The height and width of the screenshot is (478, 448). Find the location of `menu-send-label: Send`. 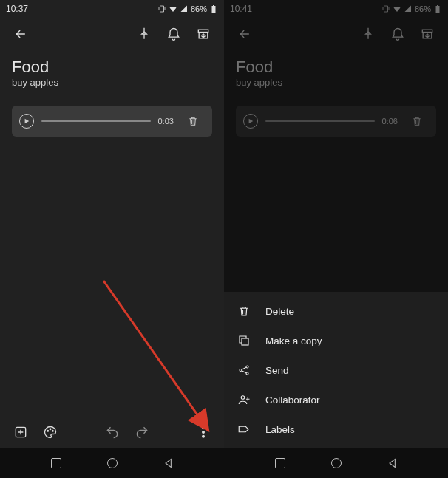

menu-send-label: Send is located at coordinates (277, 371).